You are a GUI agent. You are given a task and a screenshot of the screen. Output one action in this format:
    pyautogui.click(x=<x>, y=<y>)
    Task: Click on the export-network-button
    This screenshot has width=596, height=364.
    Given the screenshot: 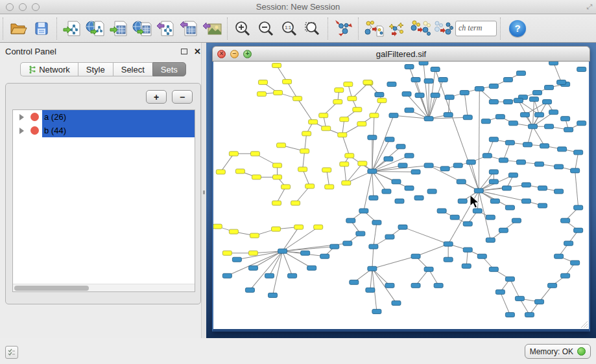 What is the action you would take?
    pyautogui.click(x=165, y=28)
    